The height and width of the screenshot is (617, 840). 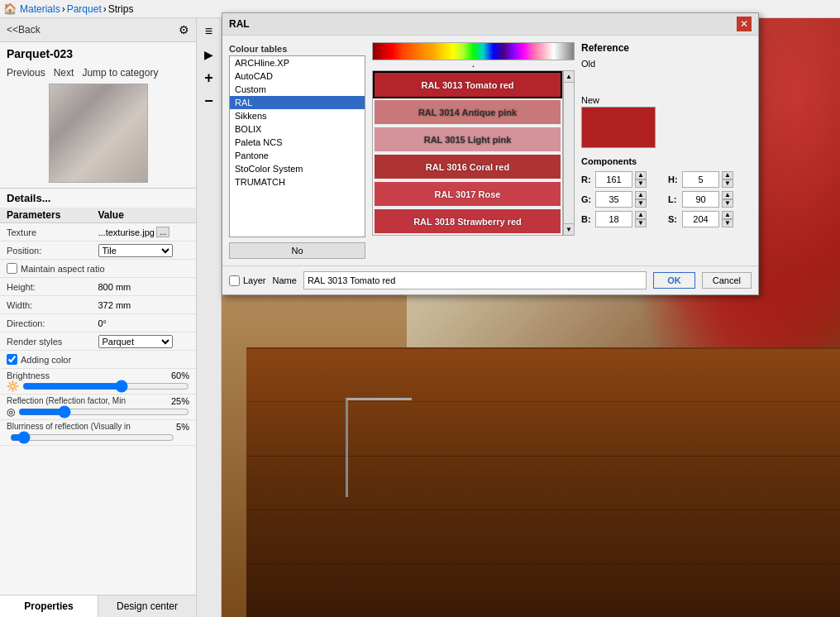 I want to click on g-spinner: ▲ ▼, so click(x=641, y=199).